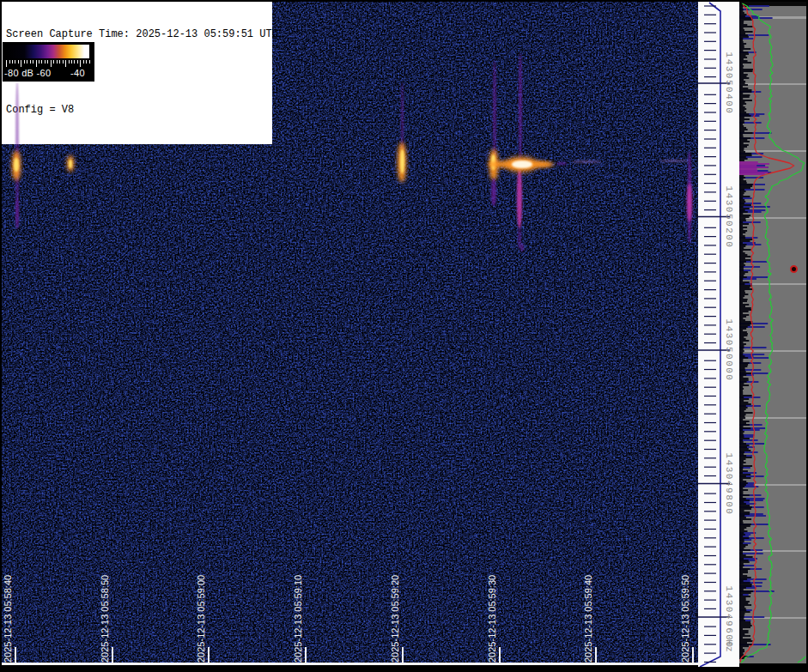  I want to click on spectrum-graphics, so click(773, 333).